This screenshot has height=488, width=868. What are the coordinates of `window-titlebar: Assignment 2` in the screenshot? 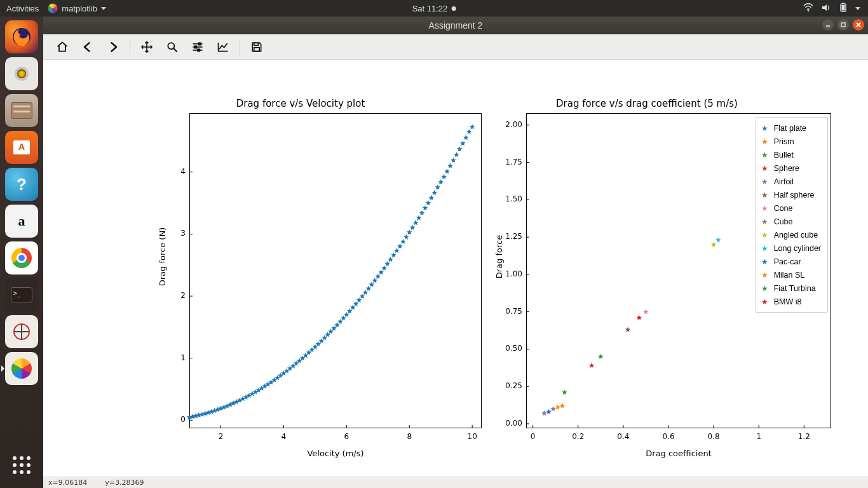 It's located at (456, 25).